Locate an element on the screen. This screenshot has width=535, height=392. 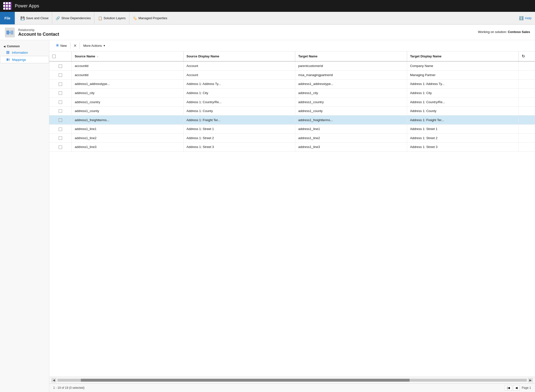
mappings-icon is located at coordinates (8, 60).